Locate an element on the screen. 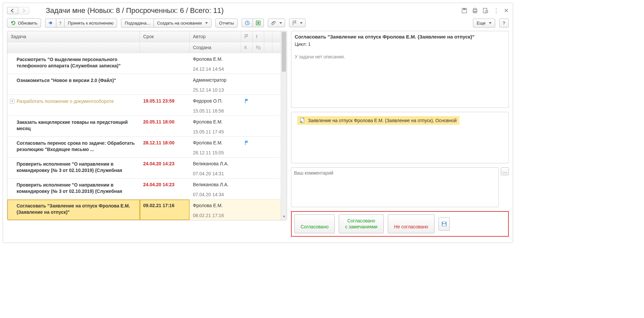 Image resolution: width=644 pixels, height=318 pixels. deadline-cell: 09.02.21 17:16 is located at coordinates (165, 210).